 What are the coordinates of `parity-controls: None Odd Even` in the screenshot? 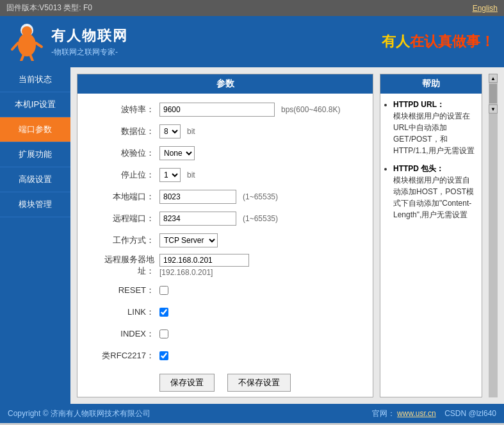 It's located at (260, 153).